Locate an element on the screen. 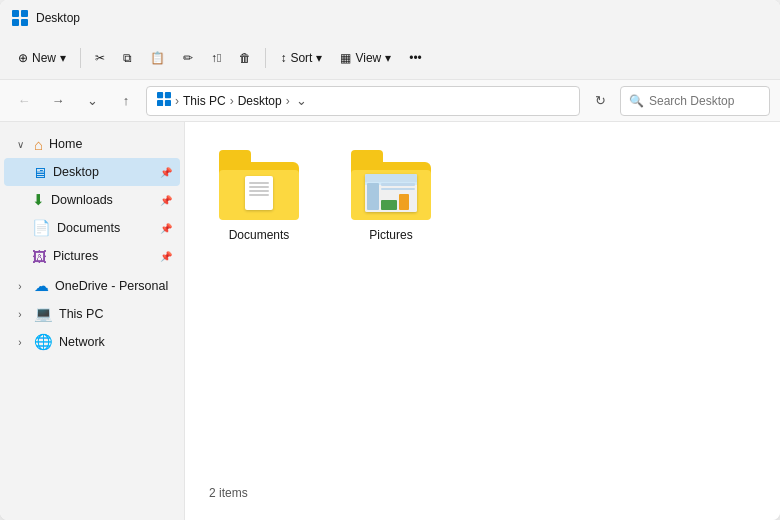  folder-screenshot-overlay is located at coordinates (391, 193).